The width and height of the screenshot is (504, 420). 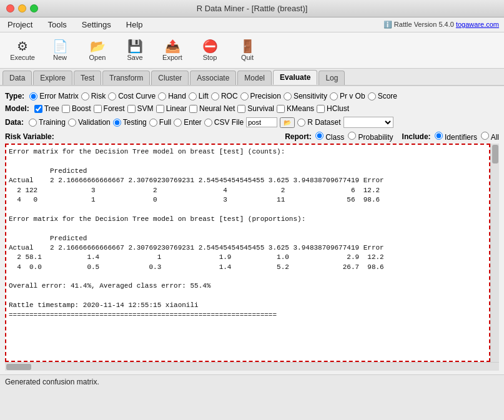 I want to click on data-csvfile-radio, so click(x=209, y=122).